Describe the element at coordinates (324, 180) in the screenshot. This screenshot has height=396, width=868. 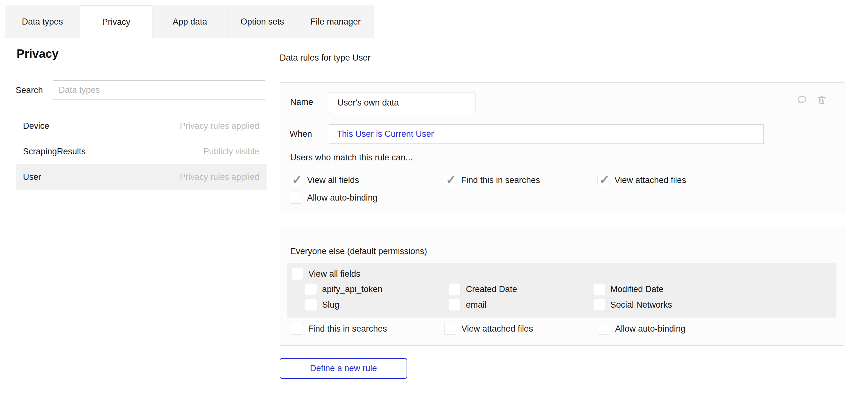
I see `checkbox-view-all-fields: View all fields` at that location.